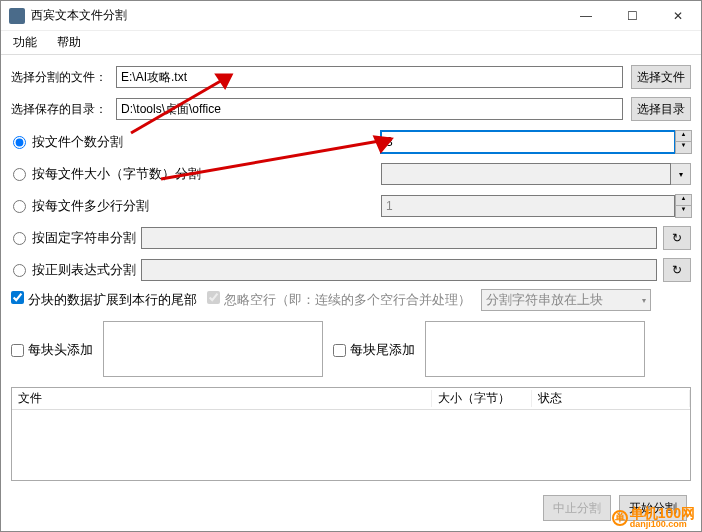 The image size is (702, 532). I want to click on maximize-button: ☐, so click(632, 16).